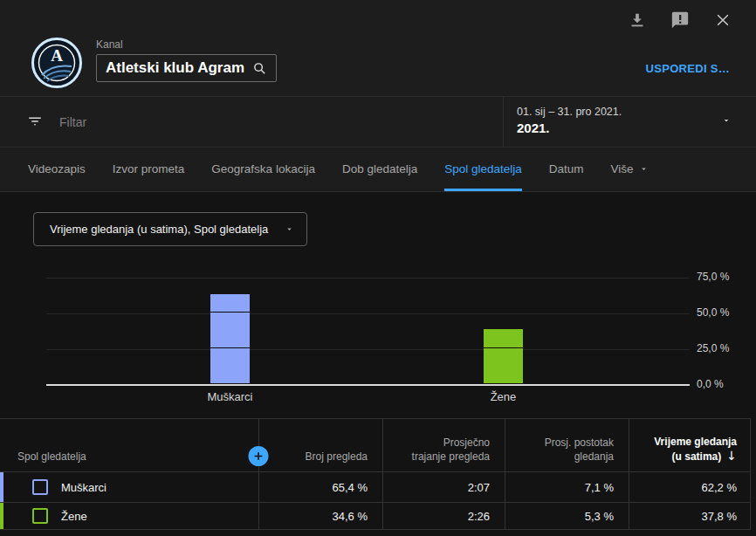  Describe the element at coordinates (187, 68) in the screenshot. I see `channel-selector: Atletski klub Agram` at that location.